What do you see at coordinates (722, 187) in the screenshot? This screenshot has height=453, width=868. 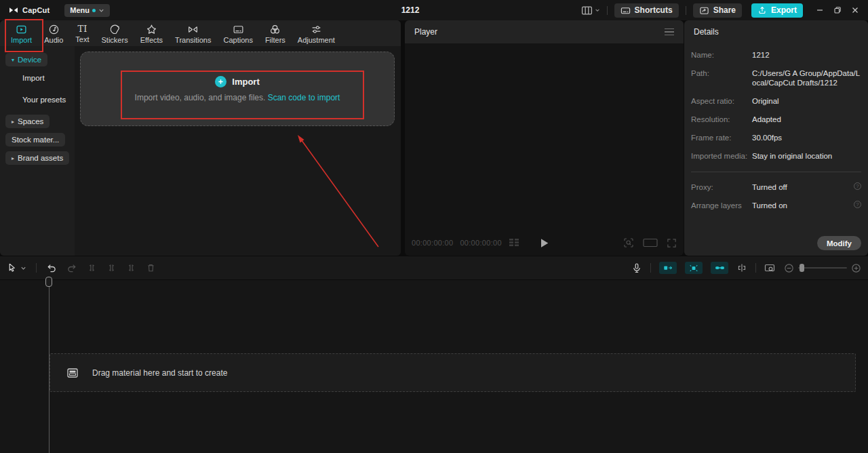 I see `proxy-label: Proxy:` at bounding box center [722, 187].